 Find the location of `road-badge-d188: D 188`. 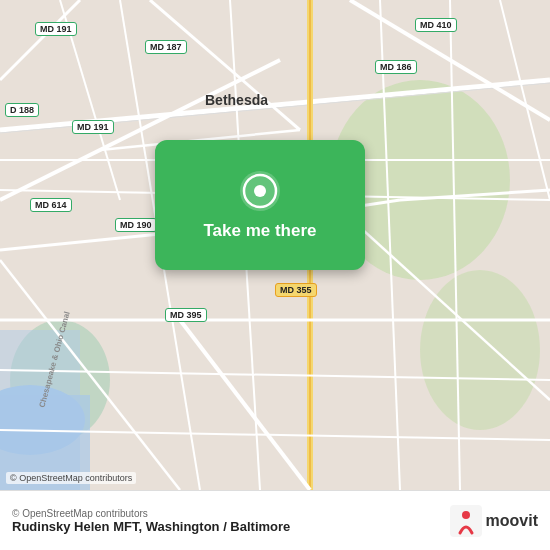

road-badge-d188: D 188 is located at coordinates (22, 110).